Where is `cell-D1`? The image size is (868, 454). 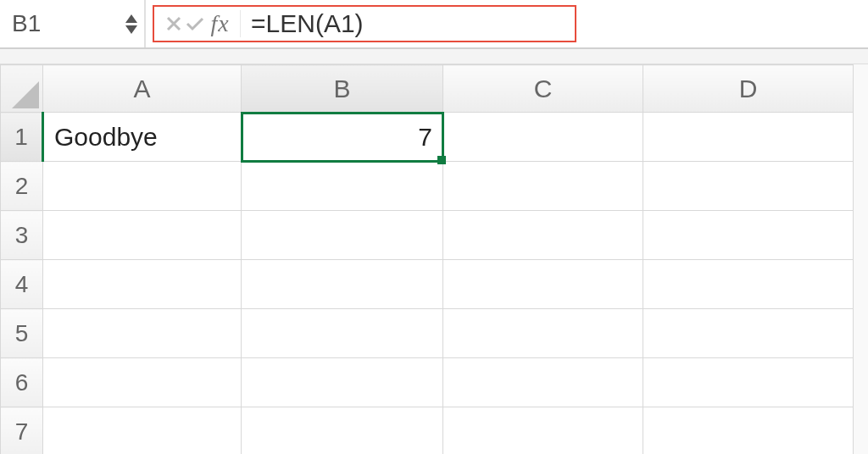
cell-D1 is located at coordinates (748, 137).